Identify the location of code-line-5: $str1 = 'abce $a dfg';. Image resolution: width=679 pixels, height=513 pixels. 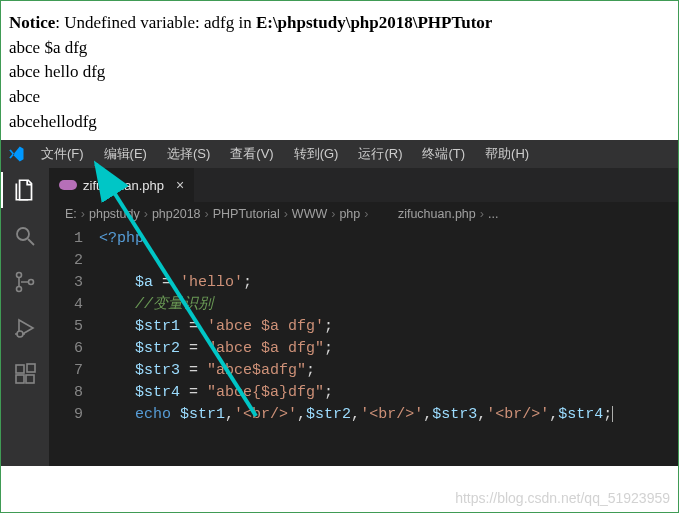
(388, 327).